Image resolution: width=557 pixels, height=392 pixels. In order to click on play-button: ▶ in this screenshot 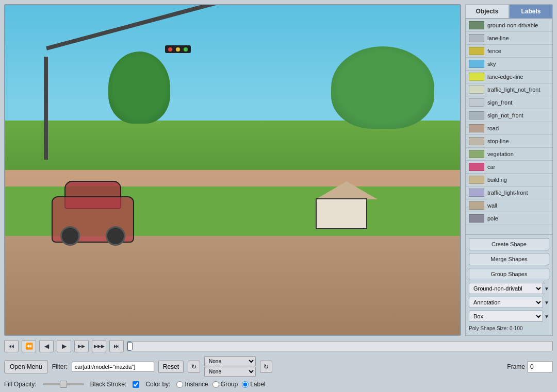, I will do `click(64, 346)`.